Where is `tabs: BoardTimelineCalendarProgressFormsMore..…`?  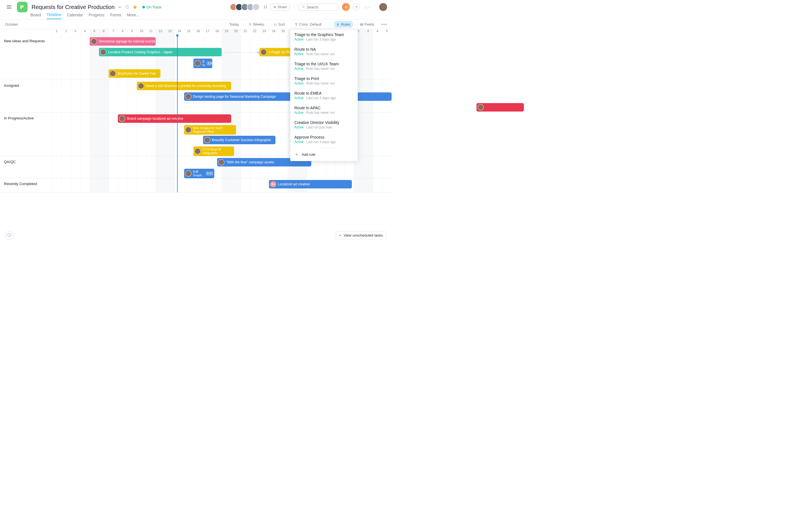 tabs: BoardTimelineCalendarProgressFormsMore..… is located at coordinates (196, 16).